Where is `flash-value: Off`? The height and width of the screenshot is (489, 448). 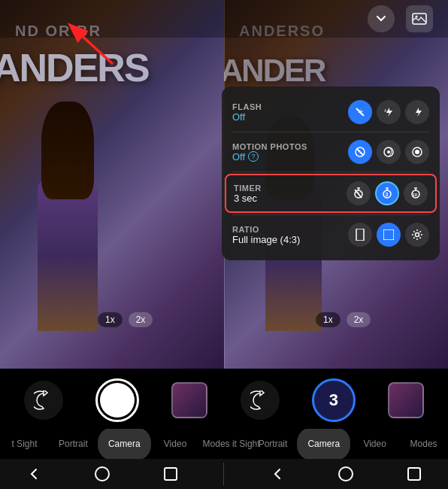 flash-value: Off is located at coordinates (247, 117).